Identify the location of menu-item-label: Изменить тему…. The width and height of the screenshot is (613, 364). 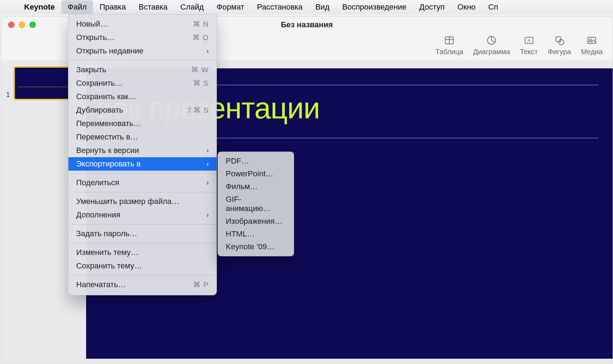
(107, 252).